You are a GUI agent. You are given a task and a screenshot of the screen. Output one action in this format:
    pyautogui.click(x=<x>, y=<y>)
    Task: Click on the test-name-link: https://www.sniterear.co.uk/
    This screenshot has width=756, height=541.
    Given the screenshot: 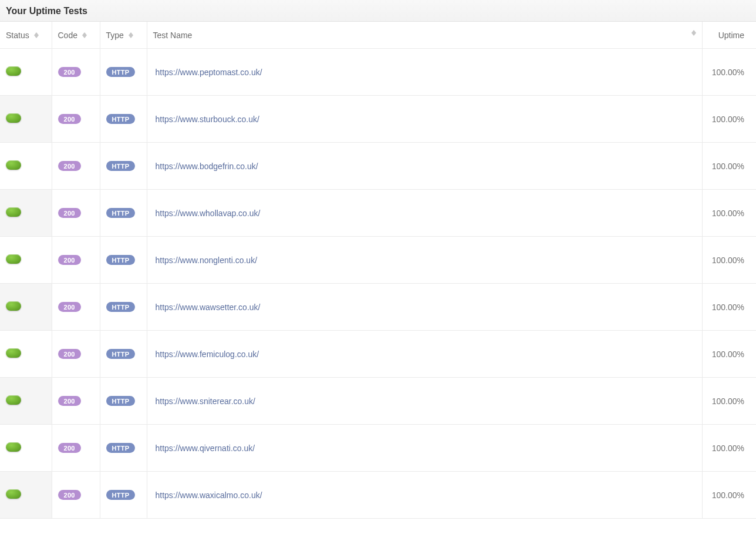 What is the action you would take?
    pyautogui.click(x=205, y=401)
    